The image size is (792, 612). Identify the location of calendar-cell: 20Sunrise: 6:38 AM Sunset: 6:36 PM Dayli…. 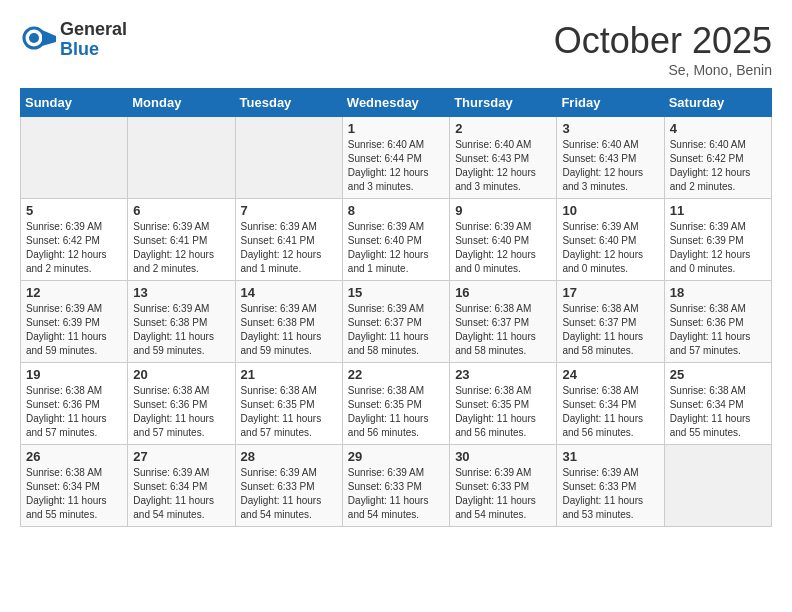
(182, 404).